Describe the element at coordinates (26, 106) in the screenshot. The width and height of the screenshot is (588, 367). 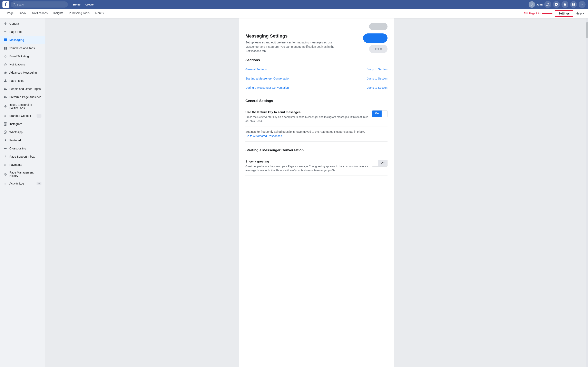
I see `sidebar-label-issue-ads: Issue, Electoral or Political Ads` at that location.